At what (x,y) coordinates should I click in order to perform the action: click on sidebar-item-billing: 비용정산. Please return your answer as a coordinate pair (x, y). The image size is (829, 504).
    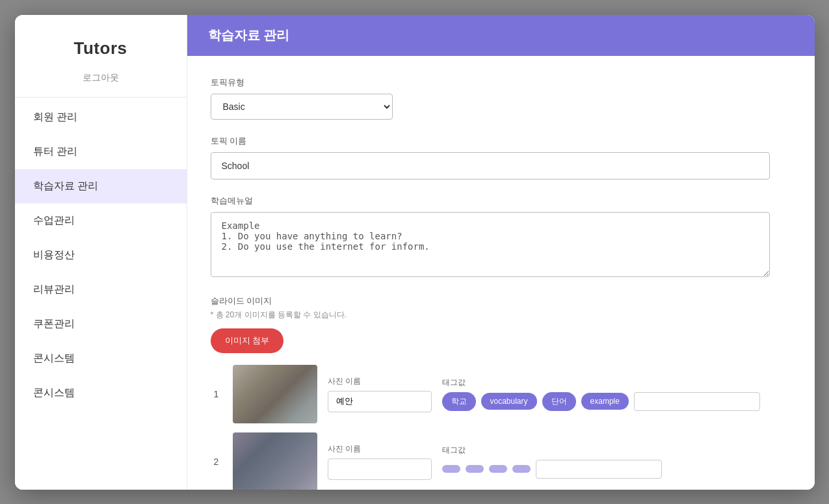
    Looking at the image, I should click on (101, 255).